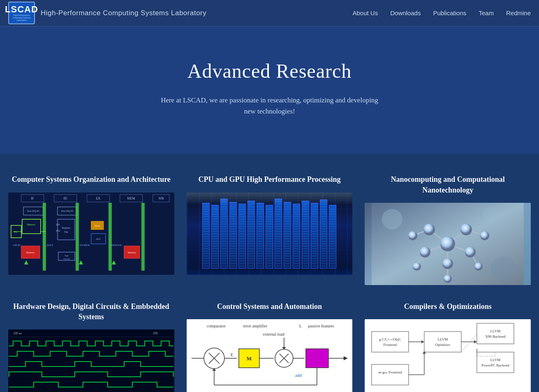 This screenshot has width=539, height=392. What do you see at coordinates (270, 307) in the screenshot?
I see `card-control-title: Control Systems and Automation` at bounding box center [270, 307].